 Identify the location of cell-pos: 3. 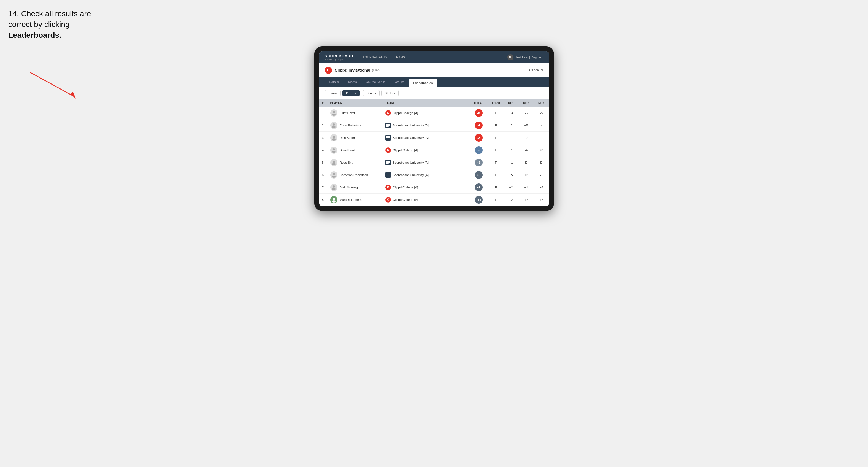
(323, 137).